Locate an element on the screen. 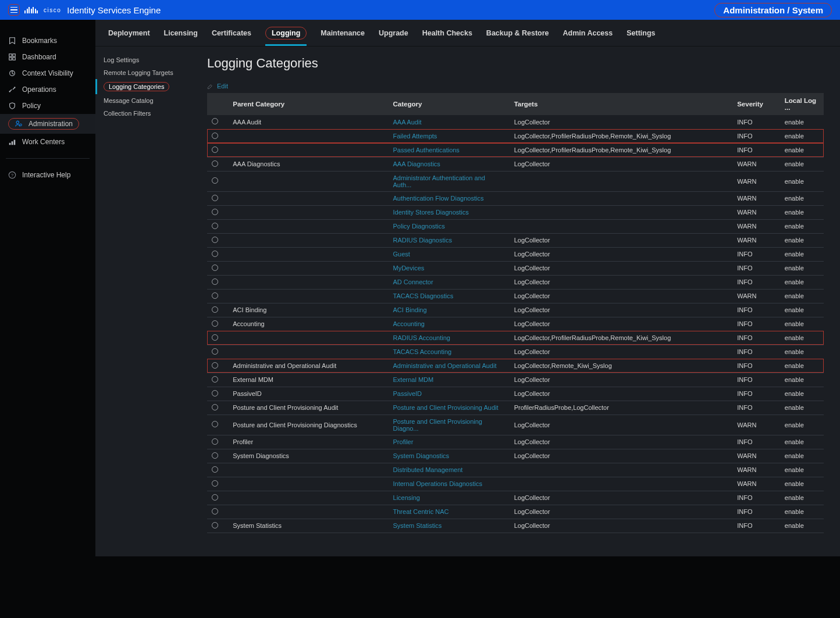 This screenshot has width=840, height=618. cell-category: AAA Audit is located at coordinates (449, 122).